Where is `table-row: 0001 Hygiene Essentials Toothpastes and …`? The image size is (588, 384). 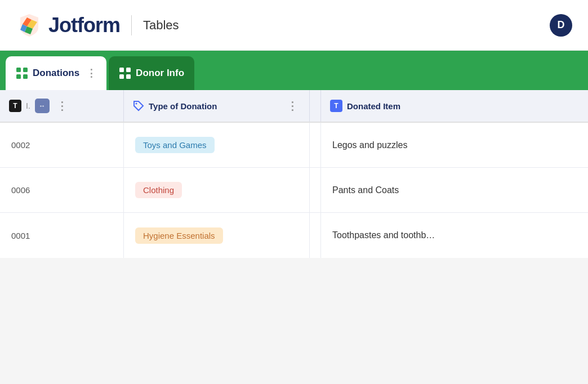
table-row: 0001 Hygiene Essentials Toothpastes and … is located at coordinates (294, 235).